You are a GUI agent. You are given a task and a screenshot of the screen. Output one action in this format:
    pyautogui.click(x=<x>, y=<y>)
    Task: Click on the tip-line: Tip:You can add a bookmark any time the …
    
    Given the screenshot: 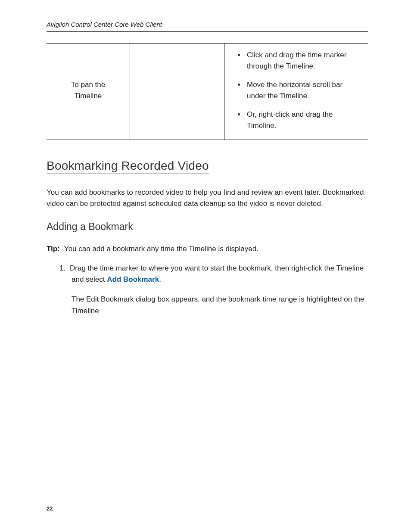 What is the action you would take?
    pyautogui.click(x=207, y=249)
    